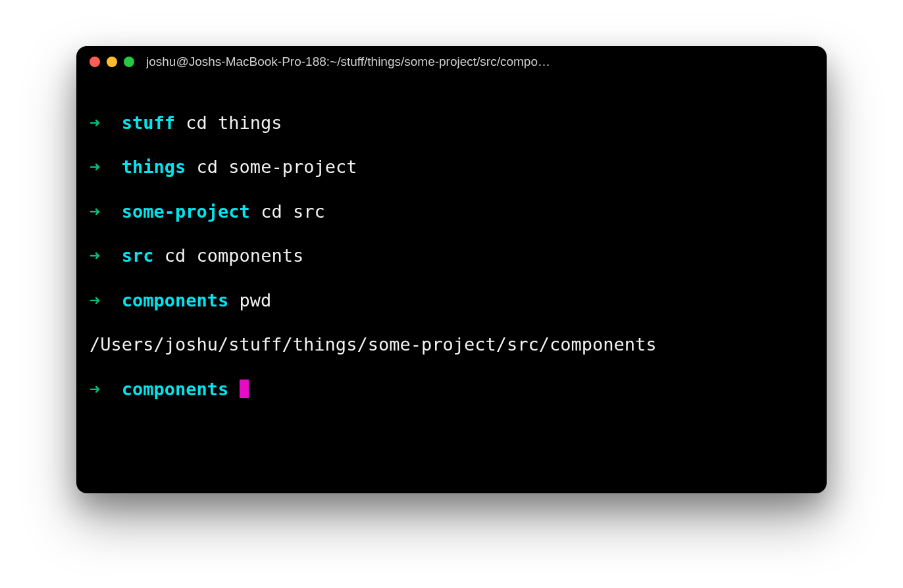 This screenshot has height=588, width=903. What do you see at coordinates (452, 301) in the screenshot?
I see `prompt-line: ➜ components pwd` at bounding box center [452, 301].